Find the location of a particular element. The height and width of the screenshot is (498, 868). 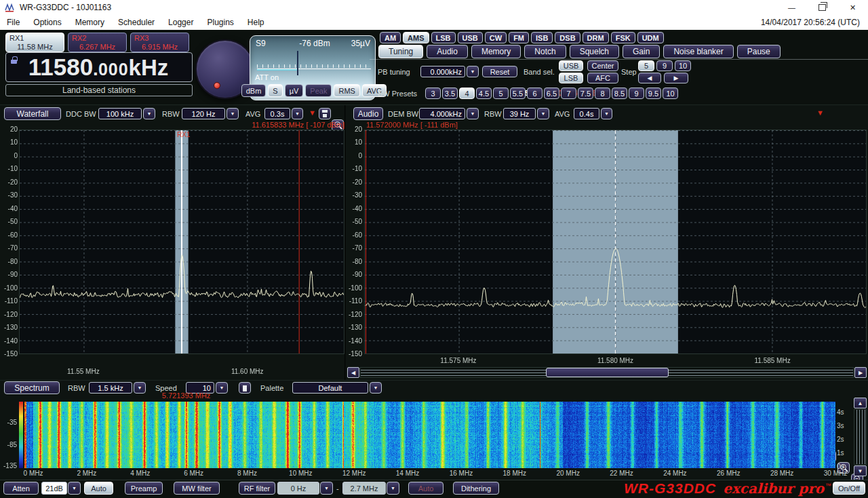

pb-tuning-dropdown: ▼ is located at coordinates (473, 72).